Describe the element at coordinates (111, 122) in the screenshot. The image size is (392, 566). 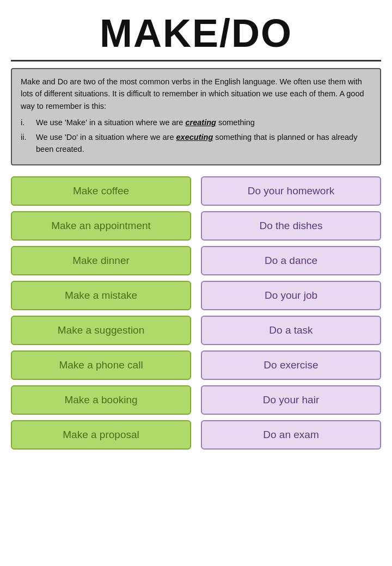
I see `desc-text-1-before: We use 'Make' in a situation where we ar…` at that location.